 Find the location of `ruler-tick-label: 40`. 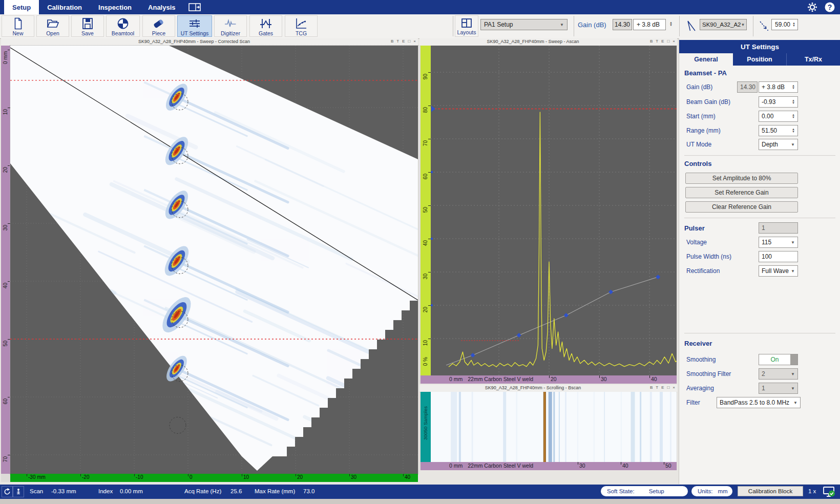

ruler-tick-label: 40 is located at coordinates (654, 379).